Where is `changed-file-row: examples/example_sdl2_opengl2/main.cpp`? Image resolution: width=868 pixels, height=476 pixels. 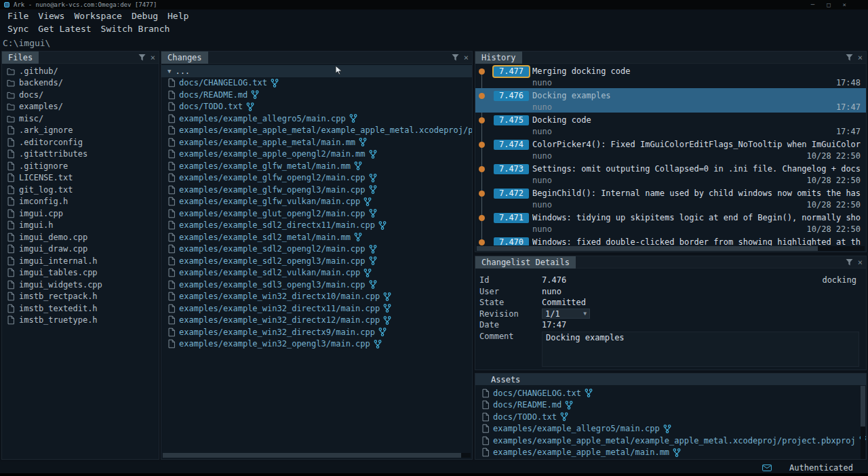 changed-file-row: examples/example_sdl2_opengl2/main.cpp is located at coordinates (317, 250).